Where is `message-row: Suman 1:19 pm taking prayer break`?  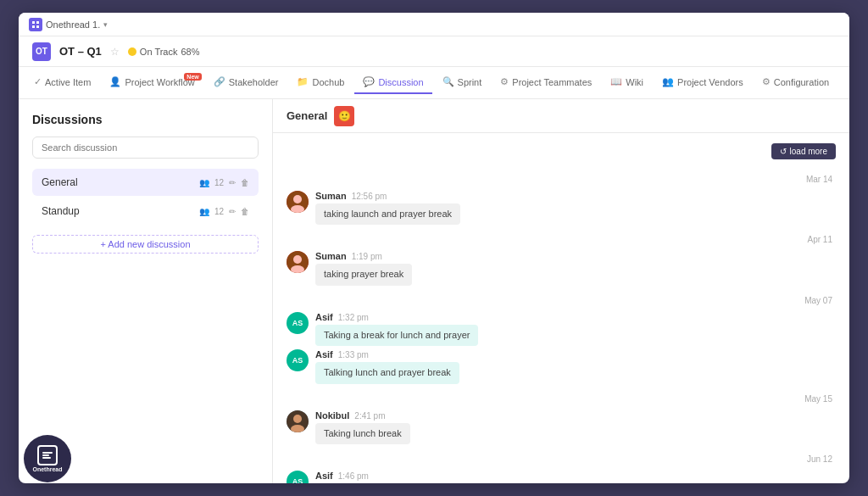 message-row: Suman 1:19 pm taking prayer break is located at coordinates (561, 268).